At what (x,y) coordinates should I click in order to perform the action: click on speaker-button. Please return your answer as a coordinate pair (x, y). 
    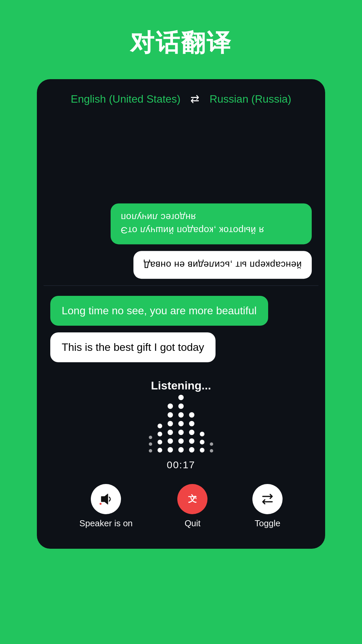
    Looking at the image, I should click on (106, 499).